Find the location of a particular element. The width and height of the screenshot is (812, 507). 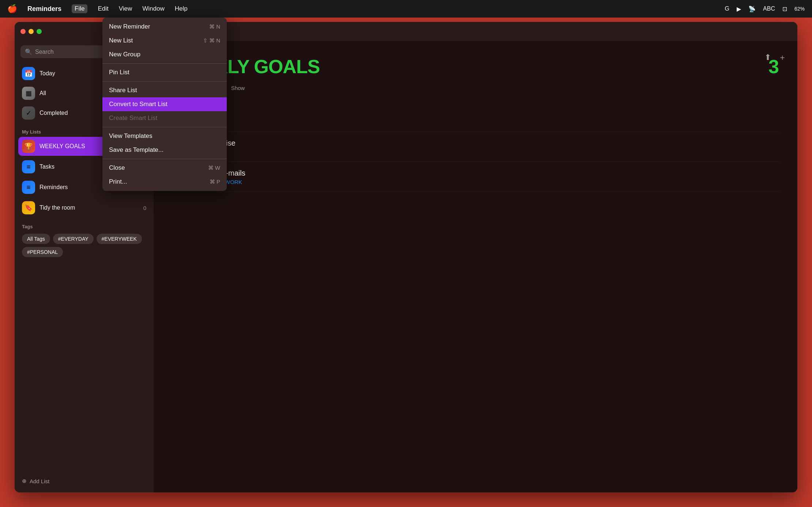

tidy-count: 0 is located at coordinates (145, 208).